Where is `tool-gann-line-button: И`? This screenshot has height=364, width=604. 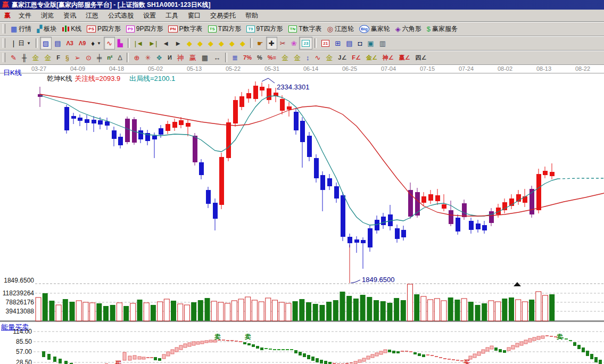 tool-gann-line-button: И is located at coordinates (170, 57).